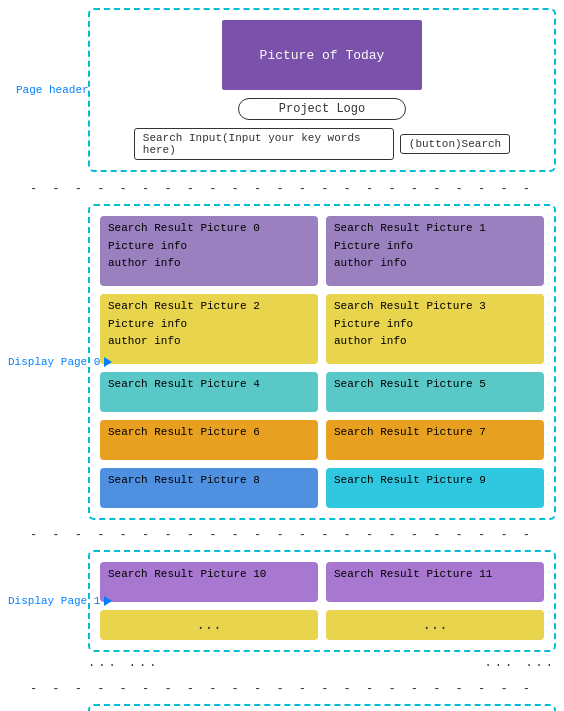  Describe the element at coordinates (209, 574) in the screenshot. I see `pic-10-title: Search Result Picture 10` at that location.